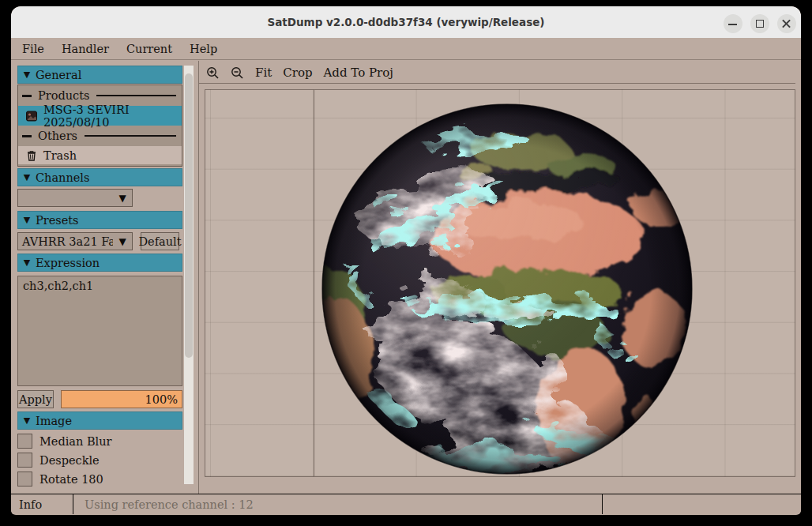 This screenshot has height=526, width=812. I want to click on handler-tree: Products MSG-3 SEVIRI 2025/08/10 Others, so click(100, 126).